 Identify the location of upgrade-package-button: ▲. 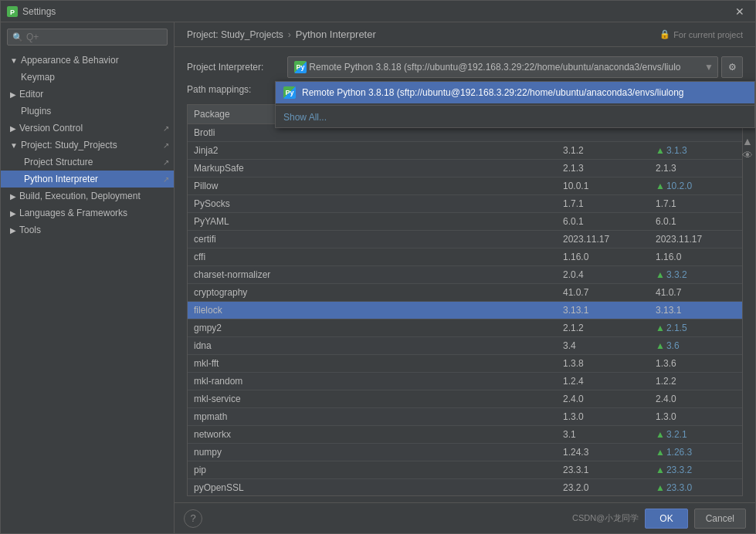
(748, 141).